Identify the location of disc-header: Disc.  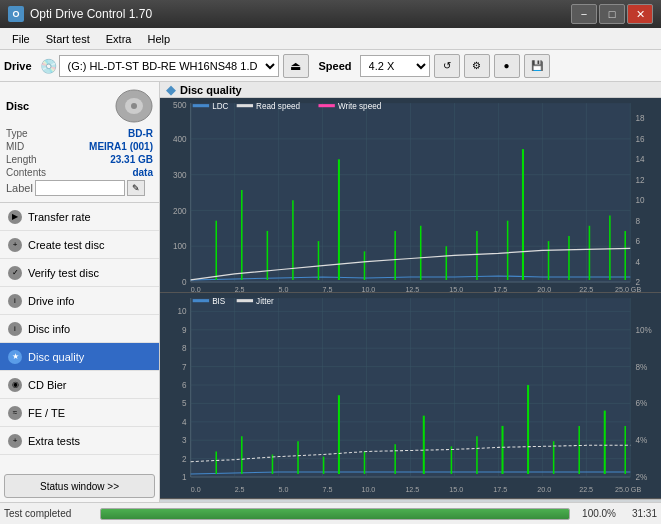
(80, 106).